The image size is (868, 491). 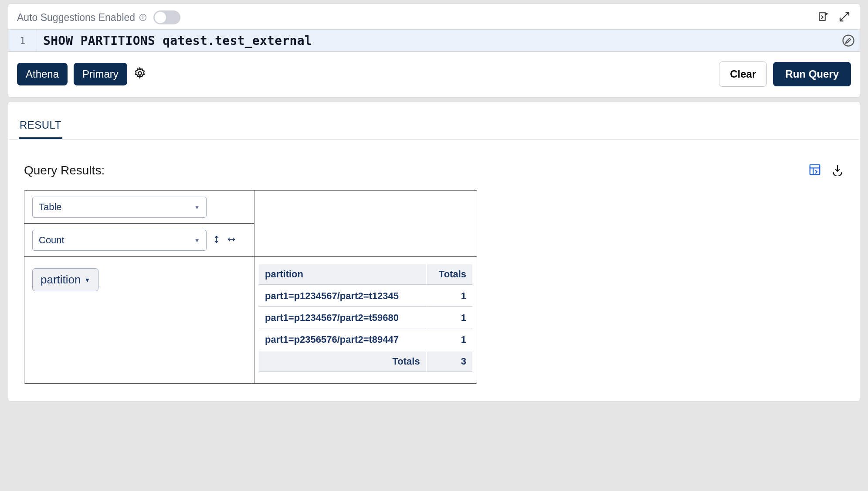 I want to click on query-text: SHOW PARTITIONS qatest.test_external, so click(x=437, y=41).